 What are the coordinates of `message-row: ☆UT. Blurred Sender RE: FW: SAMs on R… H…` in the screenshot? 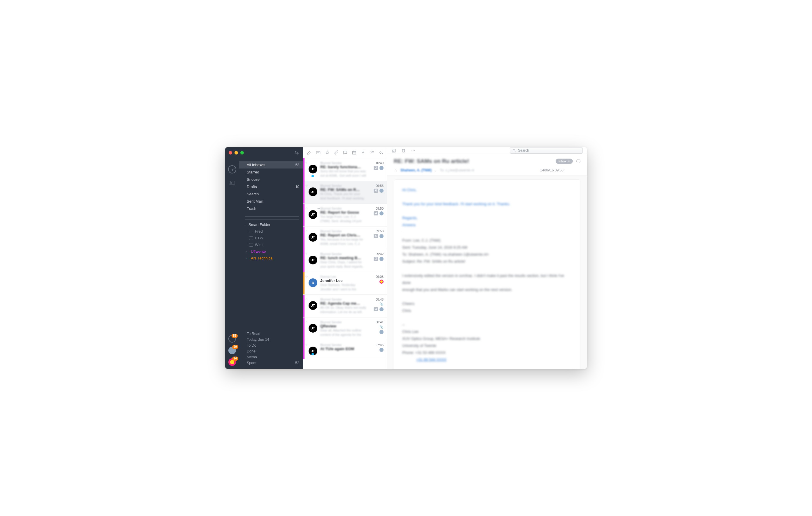 It's located at (345, 192).